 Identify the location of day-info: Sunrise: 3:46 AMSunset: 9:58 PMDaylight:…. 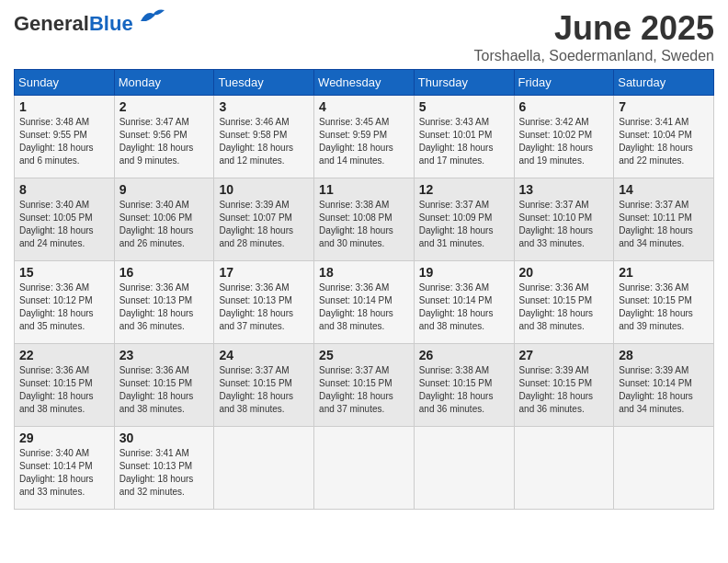
(264, 142).